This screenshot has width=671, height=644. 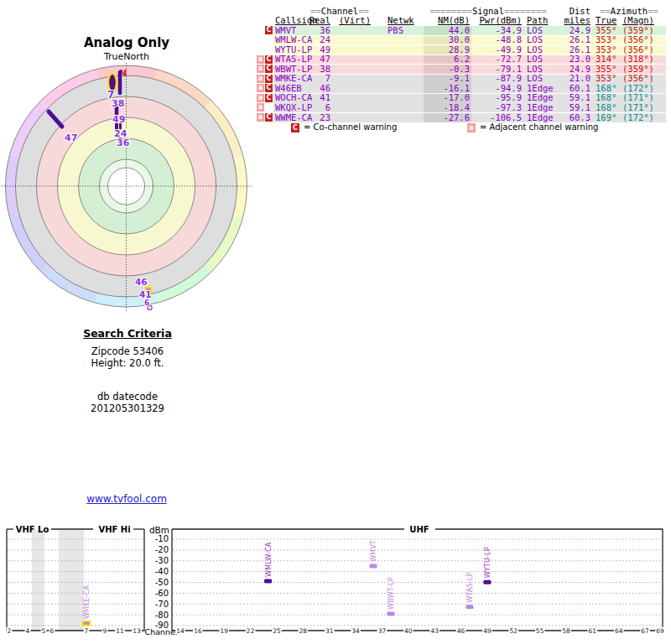 I want to click on cell-real: 46, so click(x=315, y=89).